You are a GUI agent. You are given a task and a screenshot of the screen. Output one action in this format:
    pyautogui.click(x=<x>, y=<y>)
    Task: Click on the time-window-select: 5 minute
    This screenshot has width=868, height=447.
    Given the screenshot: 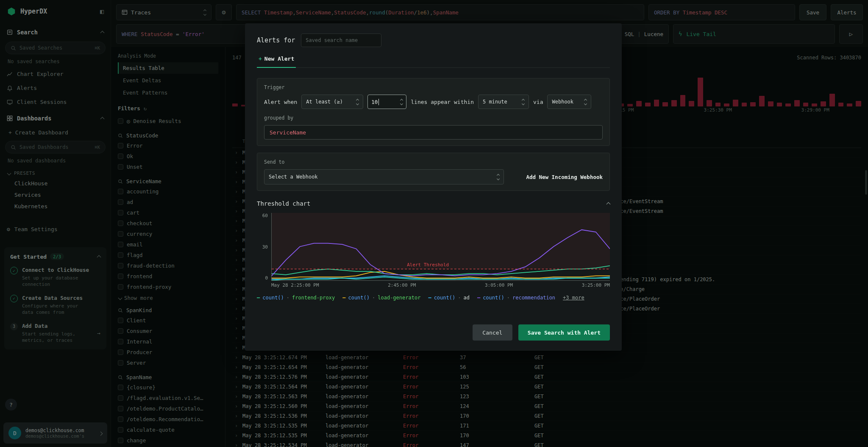 What is the action you would take?
    pyautogui.click(x=504, y=102)
    